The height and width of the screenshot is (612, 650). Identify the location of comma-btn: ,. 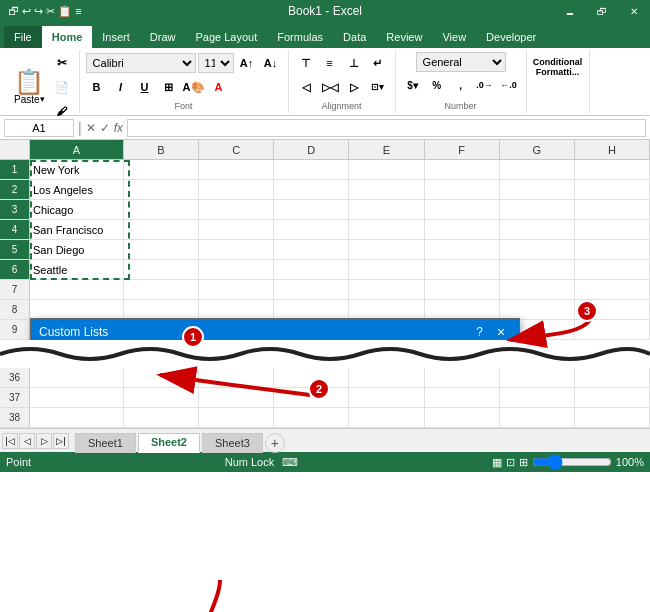
(461, 85).